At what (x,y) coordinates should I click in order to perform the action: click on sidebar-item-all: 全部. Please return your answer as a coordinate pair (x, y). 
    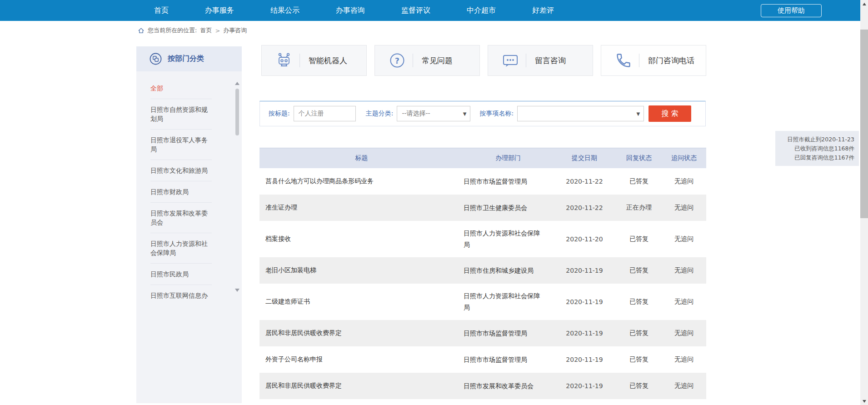
    Looking at the image, I should click on (181, 88).